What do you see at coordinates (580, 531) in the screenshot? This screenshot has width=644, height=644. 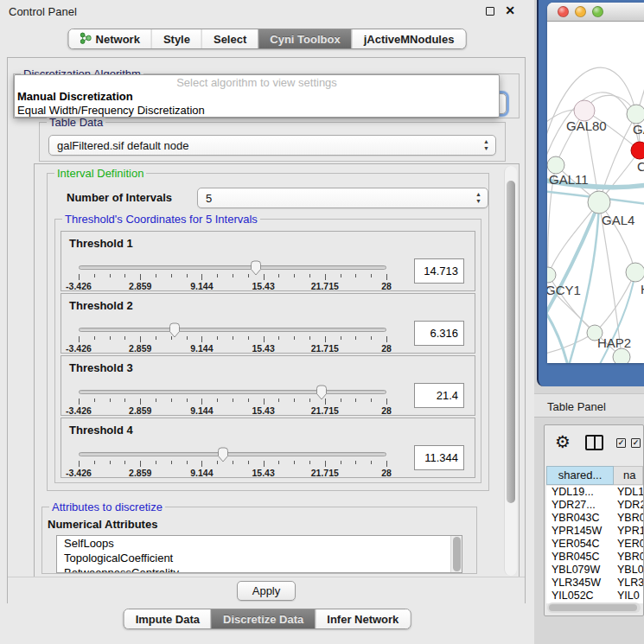 I see `cell-shared-name: YPR145W` at bounding box center [580, 531].